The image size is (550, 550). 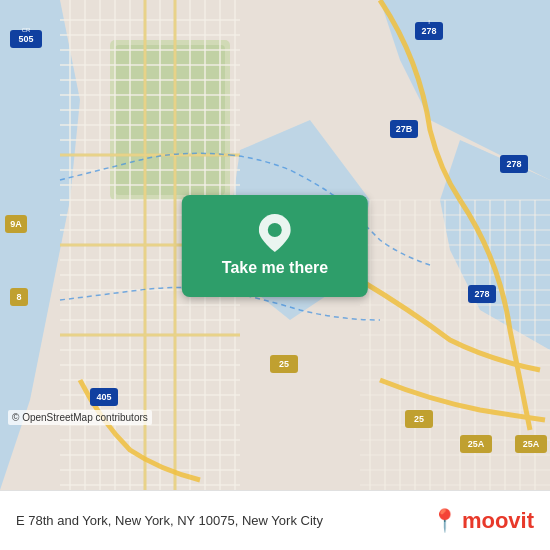 I want to click on moovit-brand-text: moovit, so click(x=498, y=521).